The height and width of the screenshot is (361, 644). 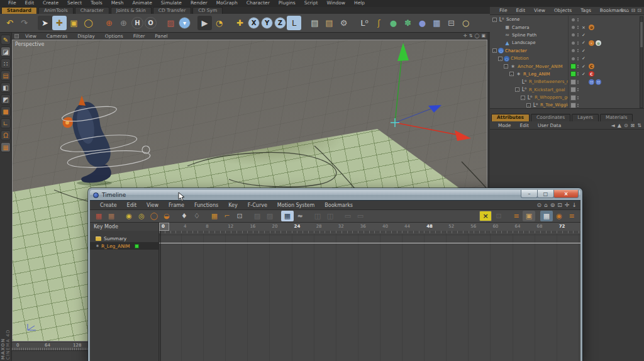 What do you see at coordinates (300, 216) in the screenshot?
I see `wave-icon: ≈` at bounding box center [300, 216].